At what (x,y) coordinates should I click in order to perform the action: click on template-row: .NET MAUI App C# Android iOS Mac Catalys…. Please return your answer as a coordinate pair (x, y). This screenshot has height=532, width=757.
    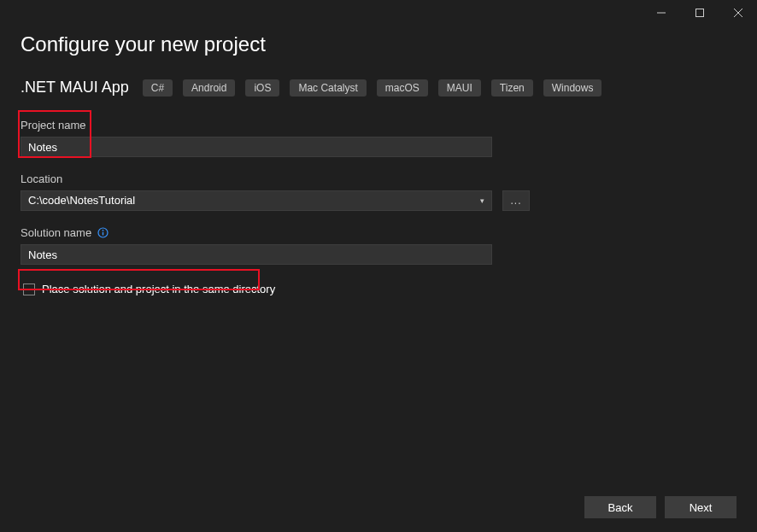
    Looking at the image, I should click on (378, 87).